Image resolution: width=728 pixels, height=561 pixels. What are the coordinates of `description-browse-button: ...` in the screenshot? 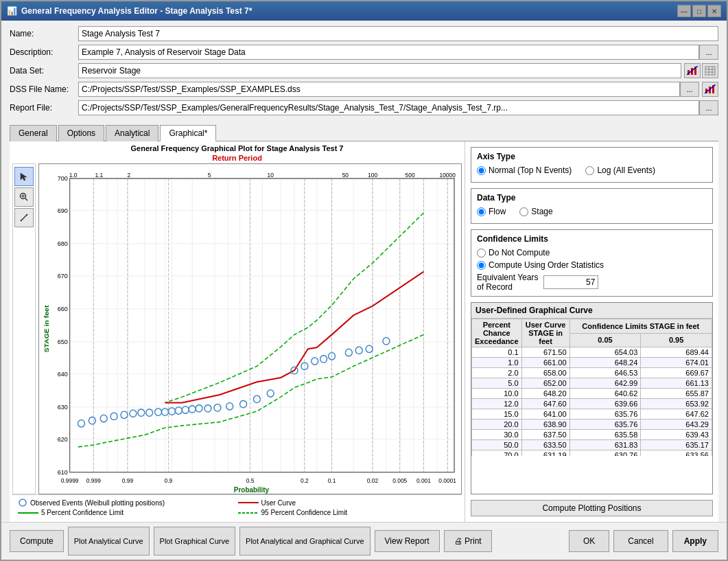 It's located at (709, 52).